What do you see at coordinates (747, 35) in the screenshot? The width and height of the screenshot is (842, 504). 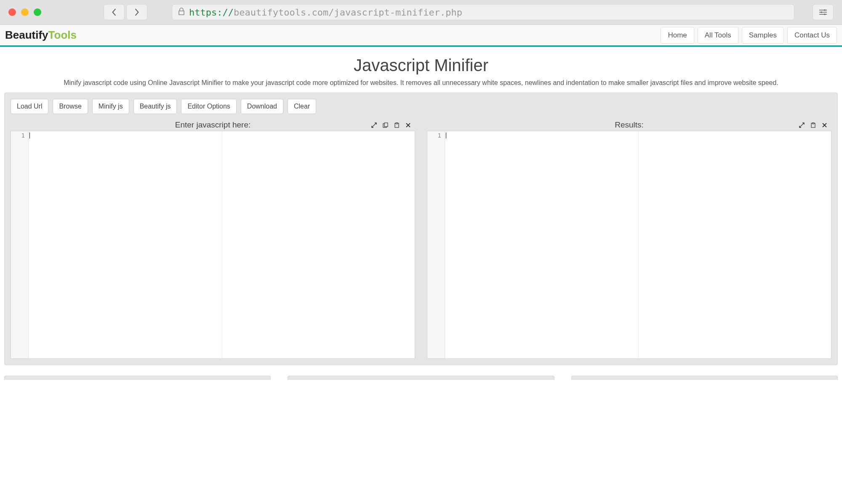 I see `header-nav: Home All Tools Samples Contact Us` at bounding box center [747, 35].